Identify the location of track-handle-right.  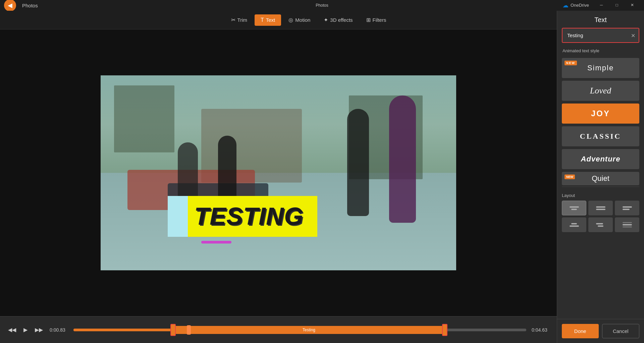
(445, 330).